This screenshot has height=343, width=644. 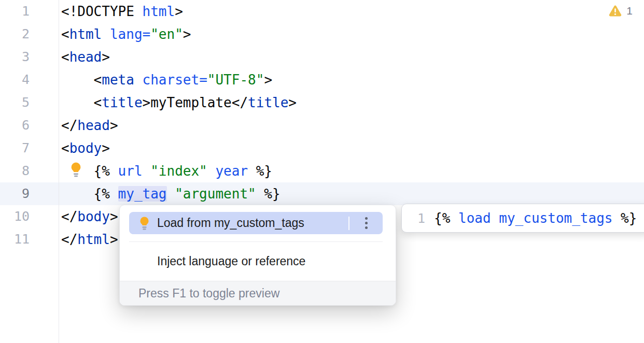 I want to click on intention-popup: Load from my_custom_tags Inject language…, so click(x=258, y=255).